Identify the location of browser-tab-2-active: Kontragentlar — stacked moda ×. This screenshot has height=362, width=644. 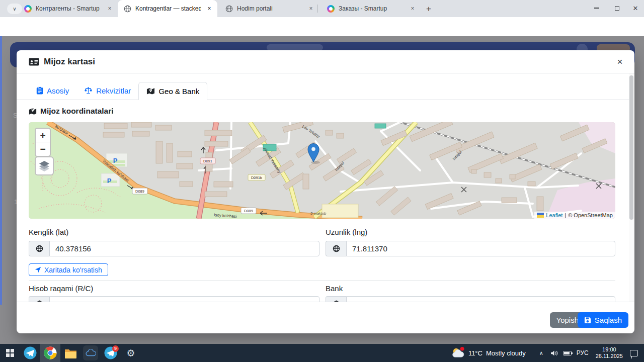
(168, 9).